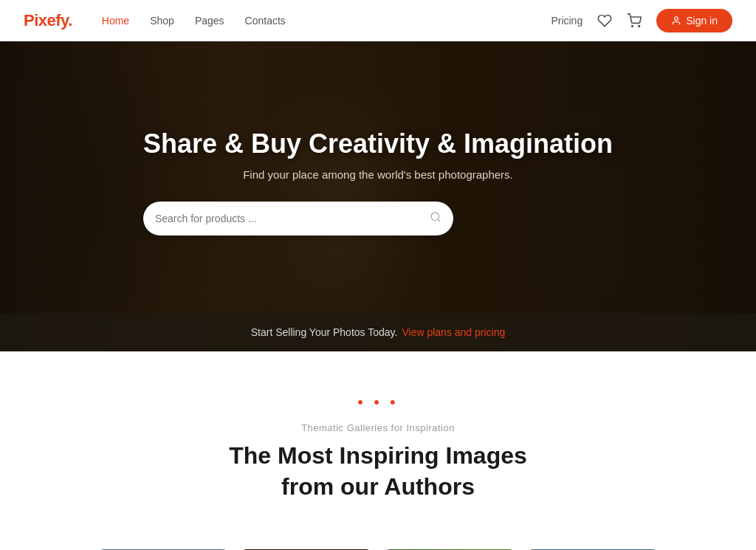  I want to click on logo-text: Pixefy, so click(46, 21).